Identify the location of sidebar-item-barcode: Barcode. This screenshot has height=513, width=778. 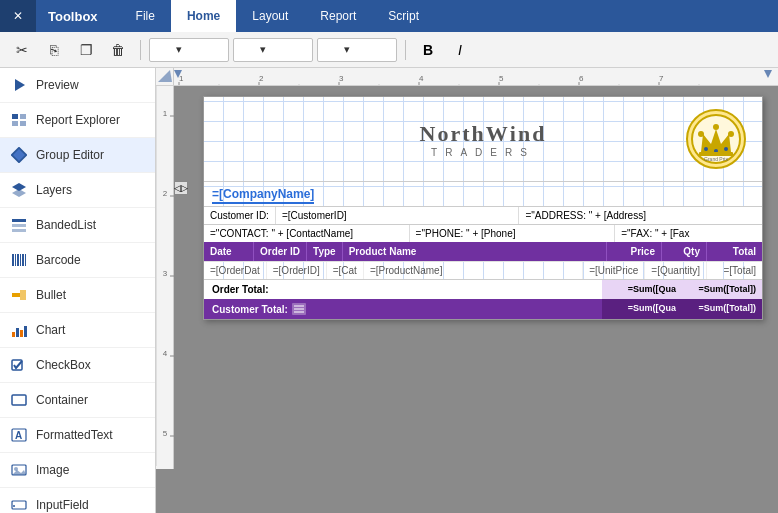
(78, 260).